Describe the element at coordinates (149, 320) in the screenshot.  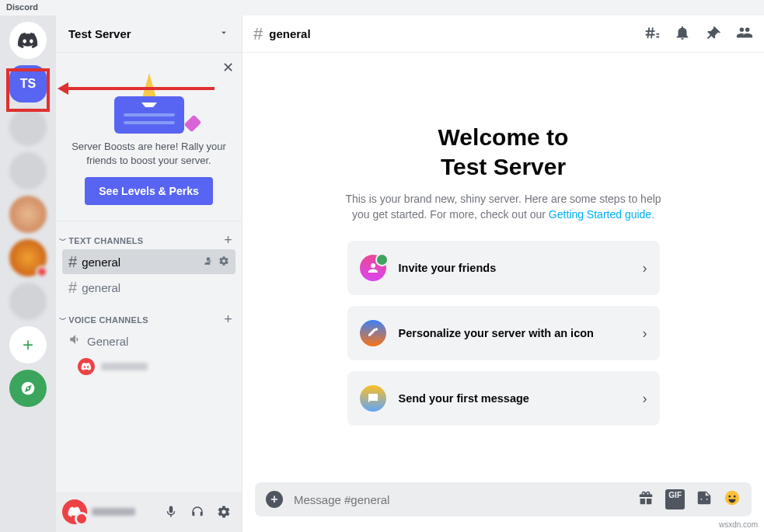
I see `voice-channels-header: ﹀ VOICE CHANNELS +` at that location.